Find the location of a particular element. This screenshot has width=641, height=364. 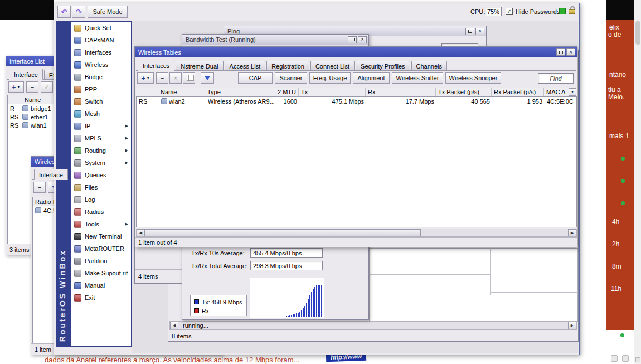

news-fragment: Melo. is located at coordinates (616, 97).